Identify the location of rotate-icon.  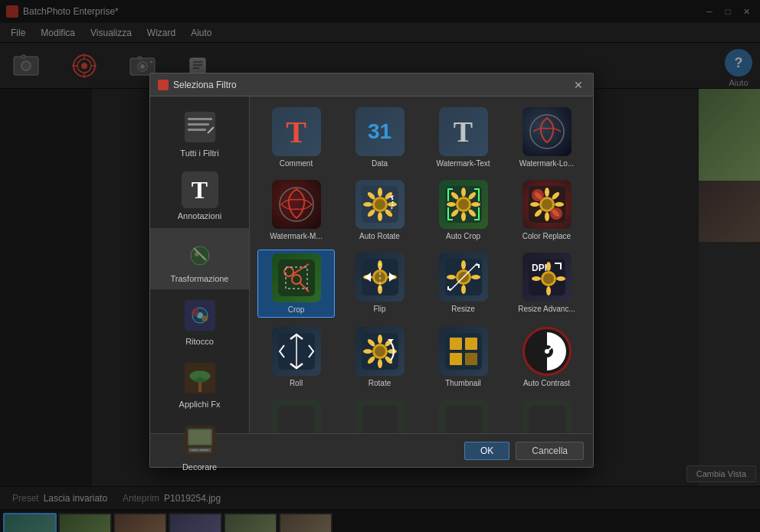
(380, 351).